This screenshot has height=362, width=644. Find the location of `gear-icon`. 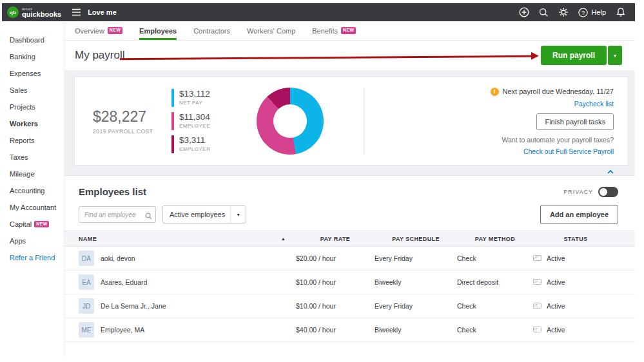

gear-icon is located at coordinates (563, 12).